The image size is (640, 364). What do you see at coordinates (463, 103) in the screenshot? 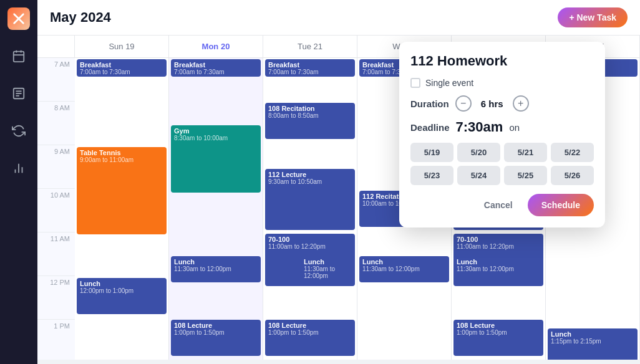
I see `duration-decrease-button: −` at bounding box center [463, 103].